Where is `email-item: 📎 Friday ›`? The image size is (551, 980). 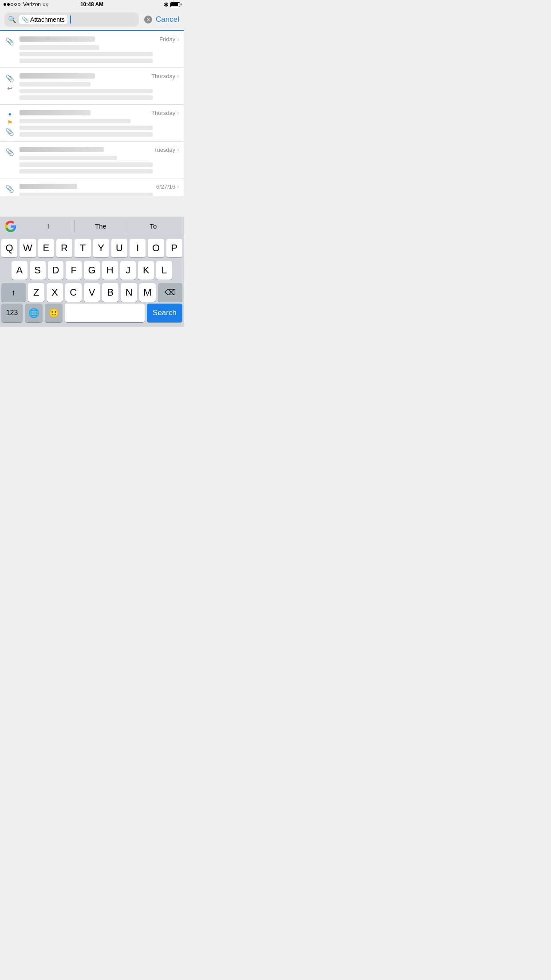 email-item: 📎 Friday › is located at coordinates (92, 50).